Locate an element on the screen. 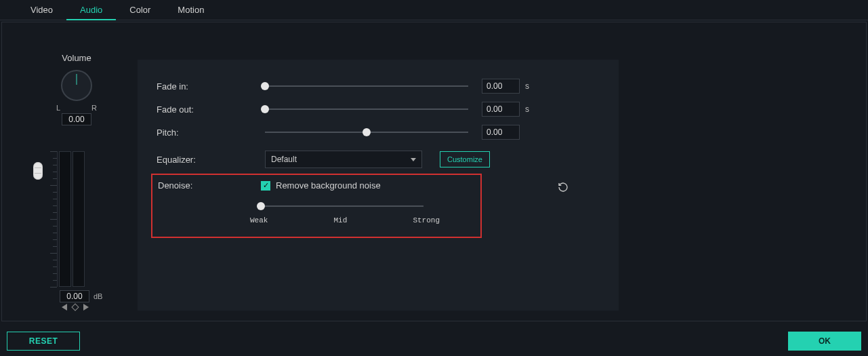  fade-in-label: Fade in: is located at coordinates (211, 87).